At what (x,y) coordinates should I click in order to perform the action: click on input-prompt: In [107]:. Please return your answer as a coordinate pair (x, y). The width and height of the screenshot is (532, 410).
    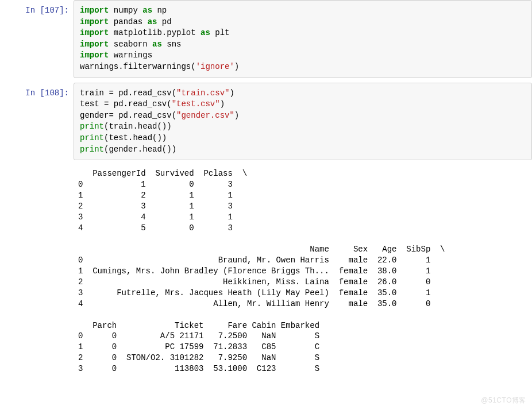
    Looking at the image, I should click on (37, 39).